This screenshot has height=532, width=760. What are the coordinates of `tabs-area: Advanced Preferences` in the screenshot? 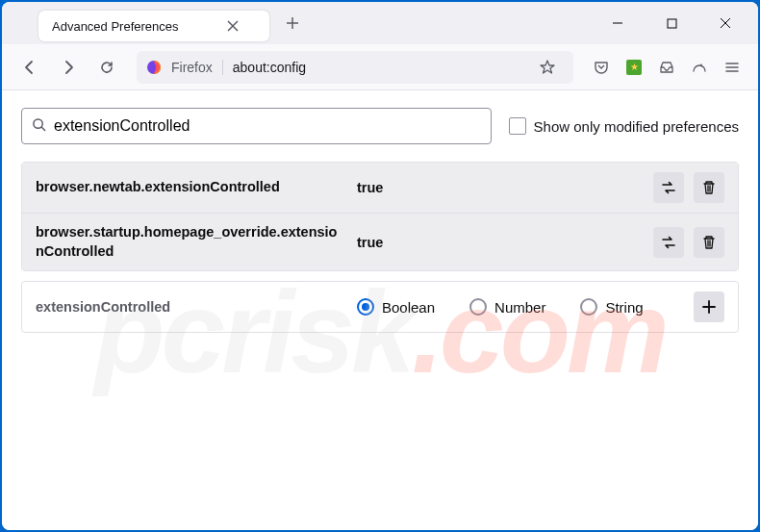 It's located at (155, 23).